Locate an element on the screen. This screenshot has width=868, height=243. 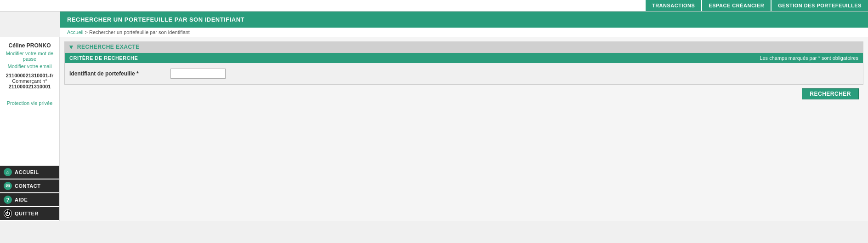
merchant-id: 211000021310001-fr is located at coordinates (29, 75).